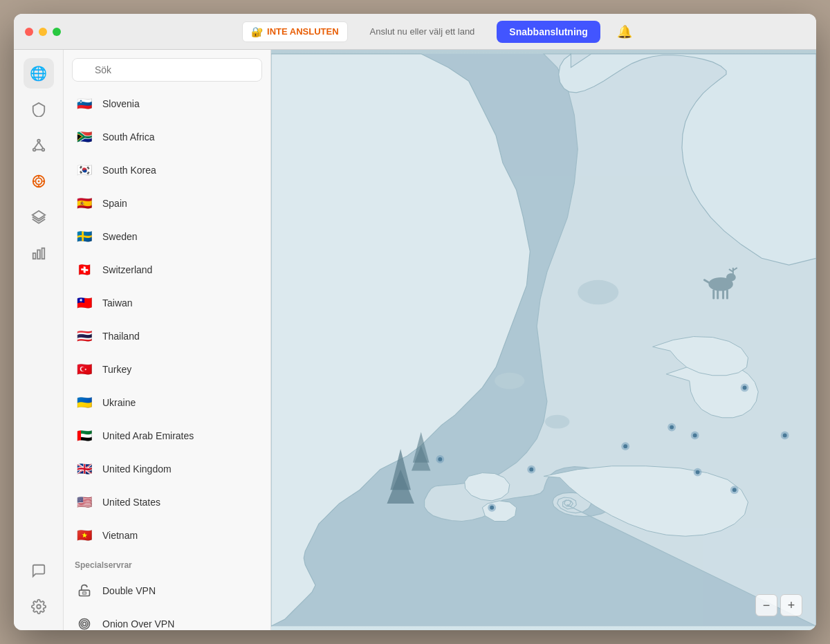 This screenshot has height=644, width=830. What do you see at coordinates (43, 32) in the screenshot?
I see `minimize-button` at bounding box center [43, 32].